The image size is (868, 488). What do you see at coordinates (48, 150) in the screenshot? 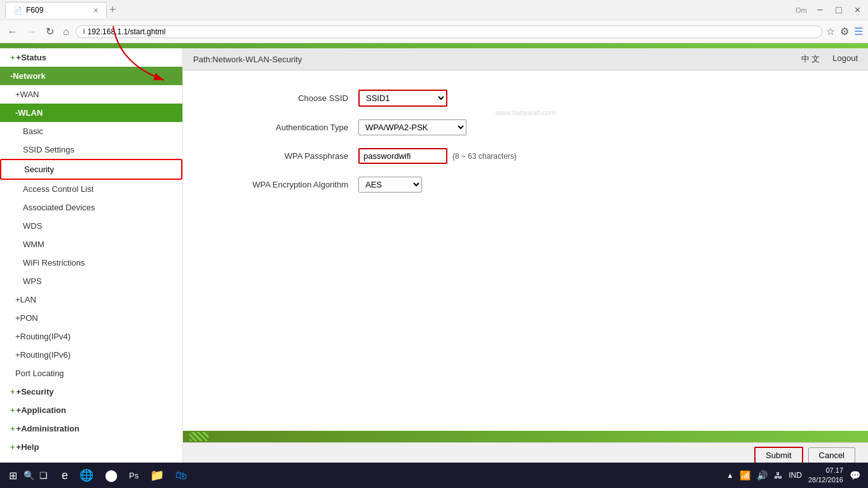
I see `sidebar-ssid-label: SSID Settings` at bounding box center [48, 150].